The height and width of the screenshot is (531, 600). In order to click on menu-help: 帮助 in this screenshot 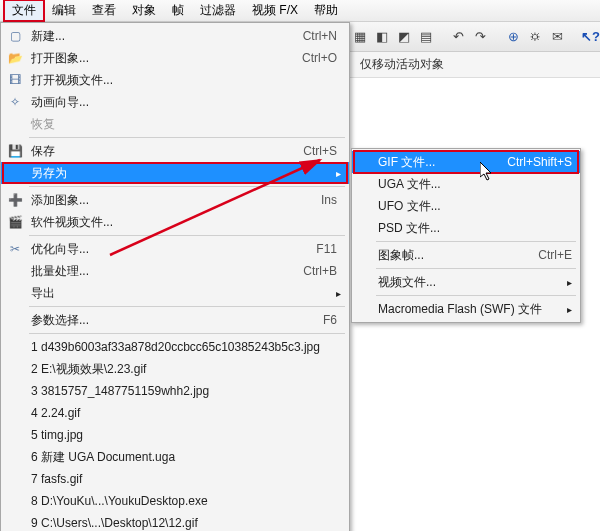, I will do `click(326, 10)`.